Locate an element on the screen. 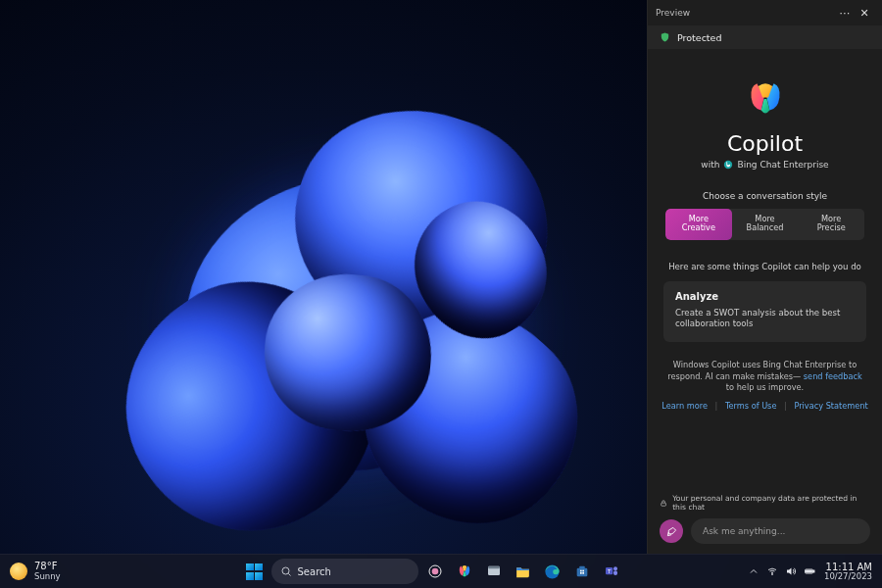 The width and height of the screenshot is (882, 588). weather-widget: 78°F Sunny is located at coordinates (59, 570).